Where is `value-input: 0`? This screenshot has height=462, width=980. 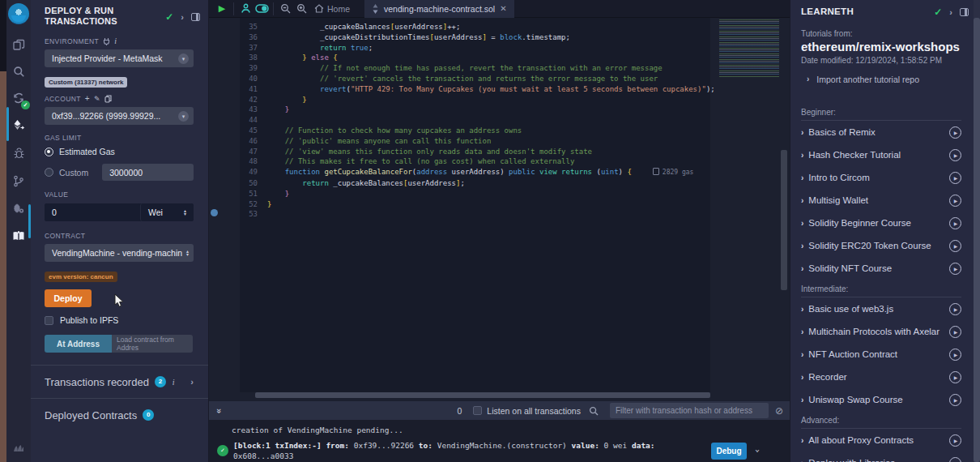 value-input: 0 is located at coordinates (92, 212).